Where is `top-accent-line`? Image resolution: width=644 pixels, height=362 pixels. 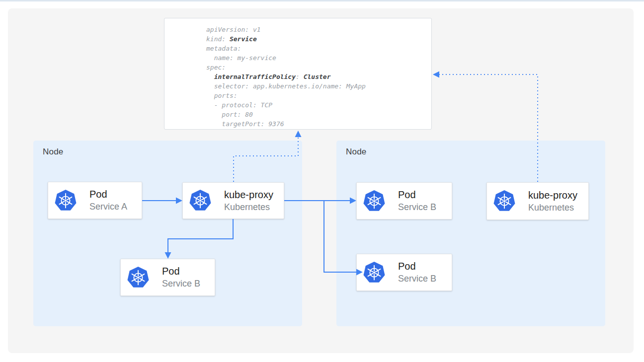 top-accent-line is located at coordinates (322, 1).